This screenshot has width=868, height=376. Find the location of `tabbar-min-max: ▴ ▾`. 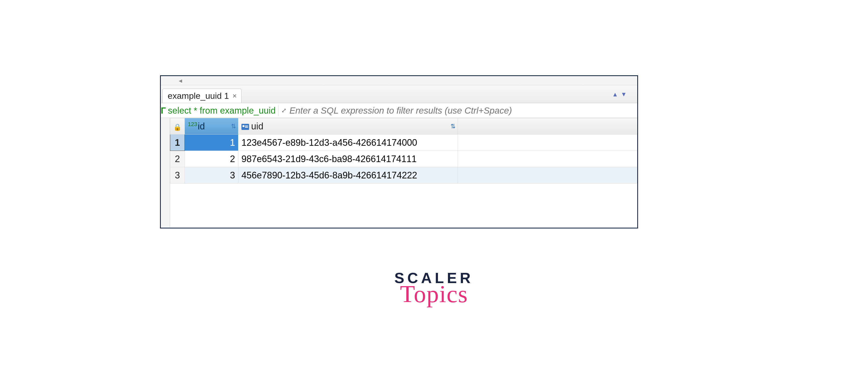

tabbar-min-max: ▴ ▾ is located at coordinates (620, 94).